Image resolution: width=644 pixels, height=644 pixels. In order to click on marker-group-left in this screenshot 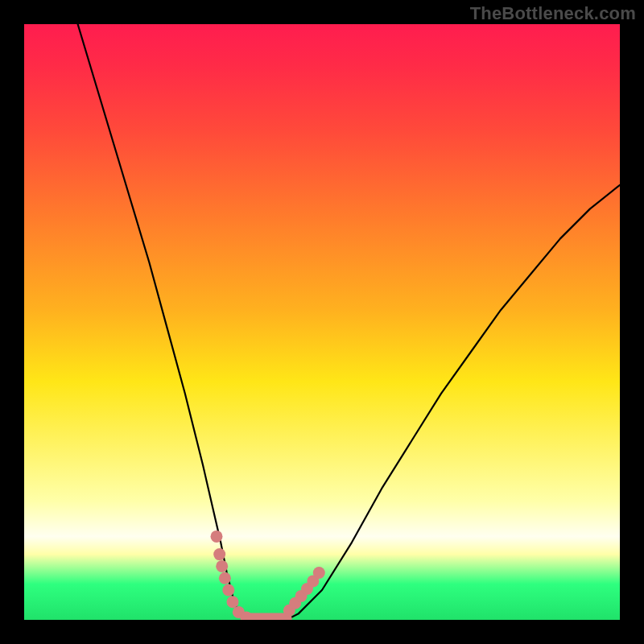, I will do `click(232, 575)`.